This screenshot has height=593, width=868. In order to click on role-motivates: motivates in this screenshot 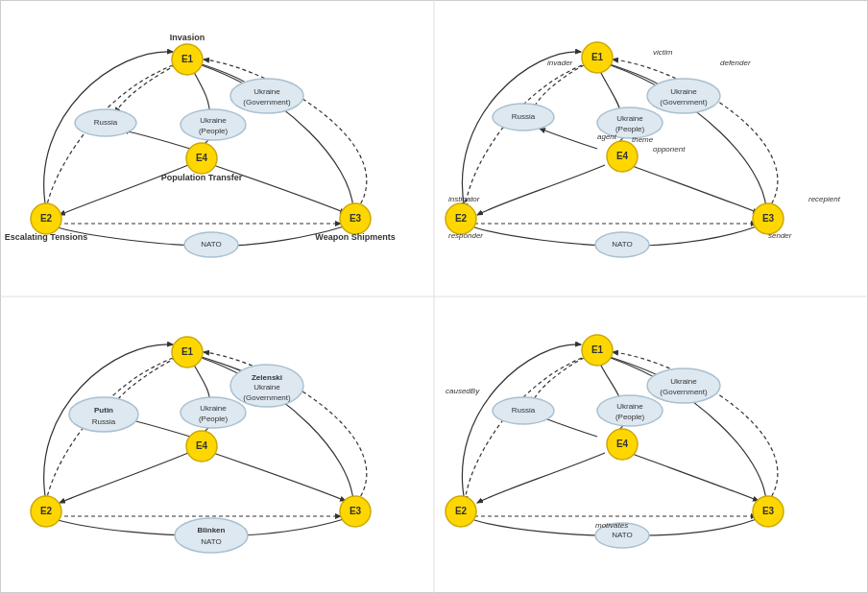, I will do `click(612, 526)`.